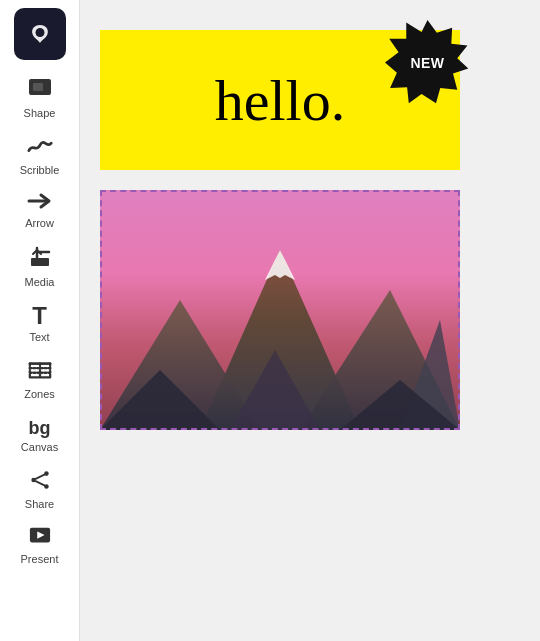 The height and width of the screenshot is (641, 540). What do you see at coordinates (40, 372) in the screenshot?
I see `zones-icon` at bounding box center [40, 372].